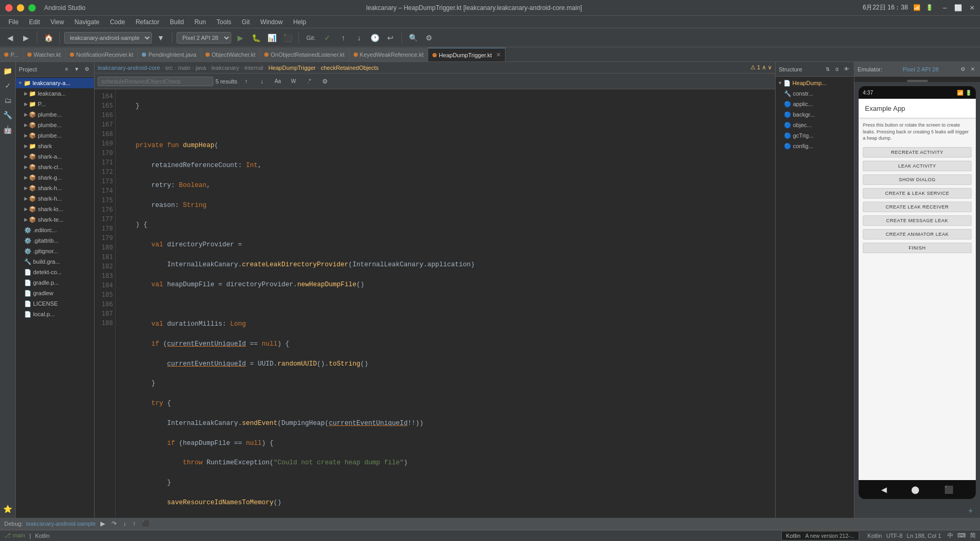 Image resolution: width=980 pixels, height=541 pixels. What do you see at coordinates (55, 230) in the screenshot?
I see `tree-item-editorconfig: ⚙️ .editorc...` at bounding box center [55, 230].